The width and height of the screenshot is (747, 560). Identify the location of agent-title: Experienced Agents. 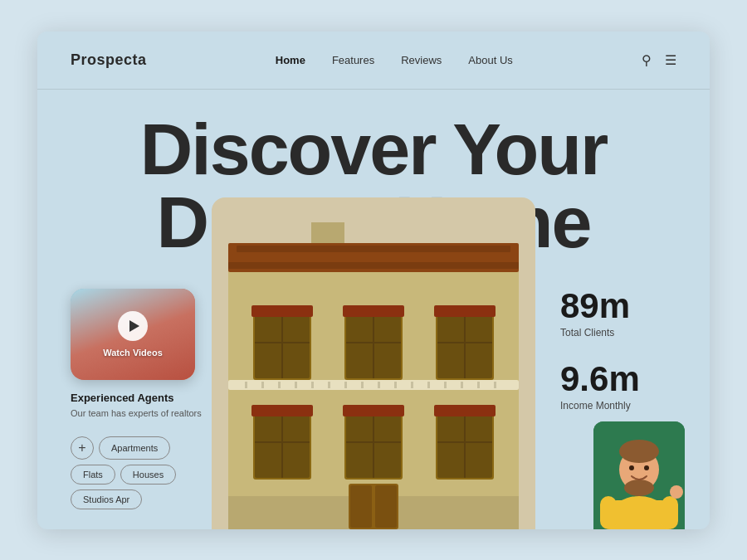
(141, 398).